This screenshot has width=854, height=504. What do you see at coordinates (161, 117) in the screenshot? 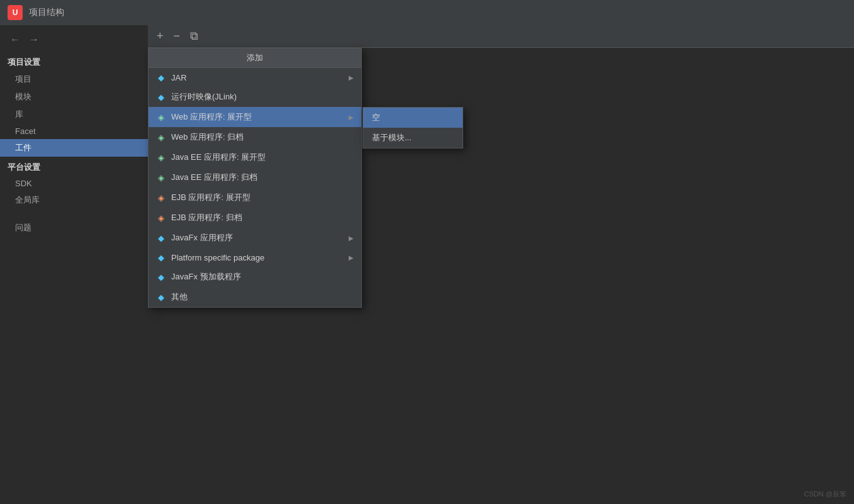
I see `web-exploded-icon: ◈` at bounding box center [161, 117].